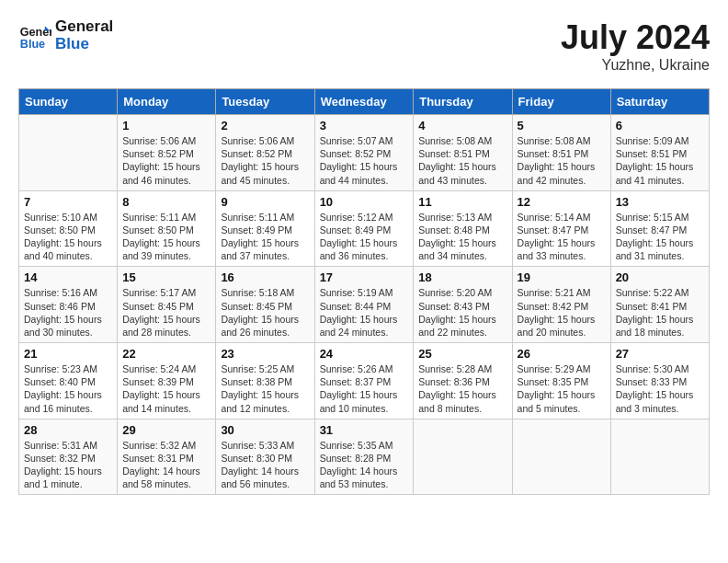 This screenshot has height=563, width=728. I want to click on calendar-cell: 14Sunrise: 5:16 AM Sunset: 8:46 PM Dayli…, so click(68, 305).